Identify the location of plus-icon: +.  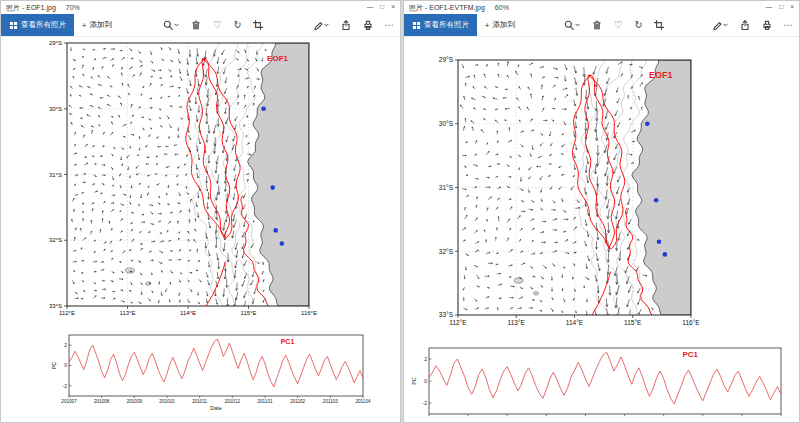
(487, 26).